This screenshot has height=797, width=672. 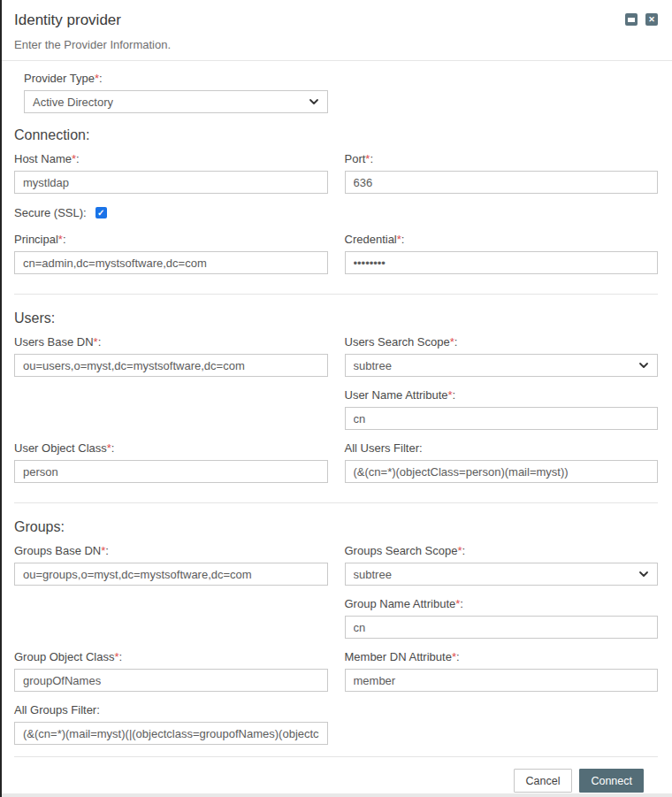 I want to click on principal-credential-row: Principal*: Credential*:, so click(x=336, y=253).